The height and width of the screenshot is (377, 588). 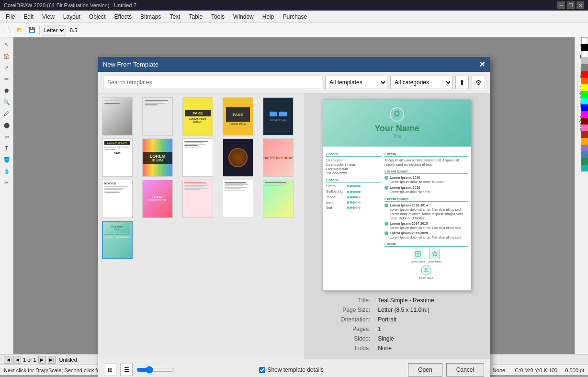 What do you see at coordinates (278, 158) in the screenshot?
I see `template-thumb-10: HAPPY BIRTHDAY` at bounding box center [278, 158].